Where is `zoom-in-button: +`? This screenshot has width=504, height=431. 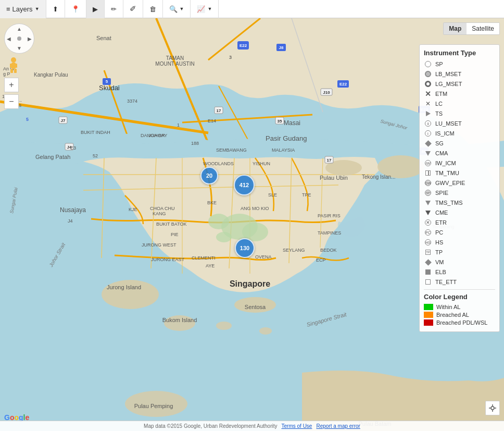 zoom-in-button: + is located at coordinates (11, 85).